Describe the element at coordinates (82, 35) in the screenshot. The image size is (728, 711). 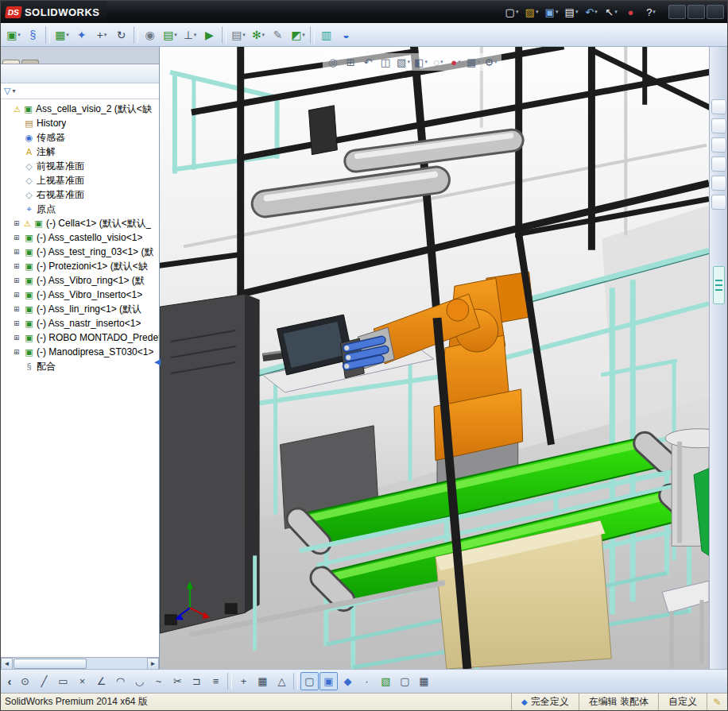
I see `smart-fasteners-icon: ✦` at that location.